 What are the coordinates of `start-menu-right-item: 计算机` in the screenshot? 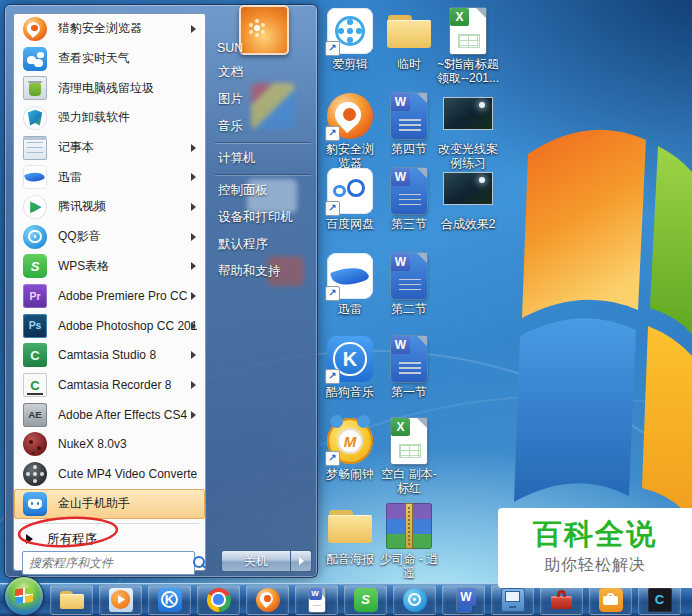 It's located at (265, 158).